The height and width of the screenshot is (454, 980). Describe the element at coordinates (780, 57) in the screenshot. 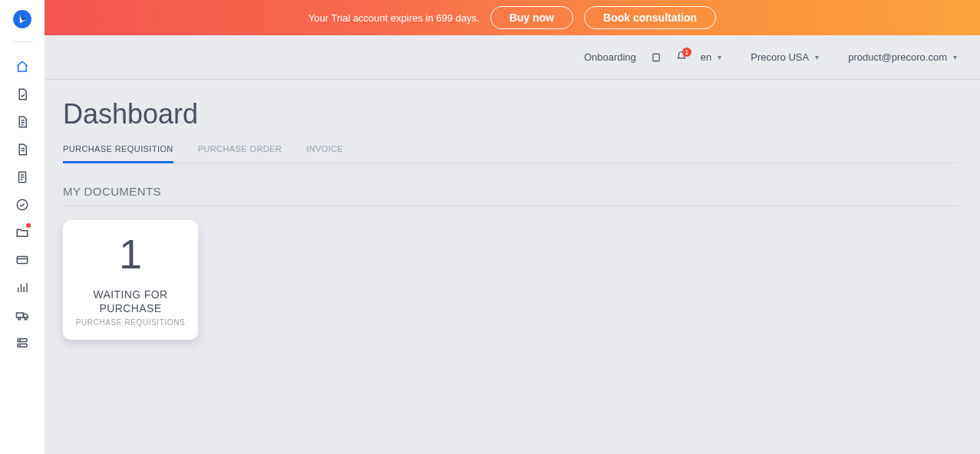

I see `company-value: Precoro USA` at that location.